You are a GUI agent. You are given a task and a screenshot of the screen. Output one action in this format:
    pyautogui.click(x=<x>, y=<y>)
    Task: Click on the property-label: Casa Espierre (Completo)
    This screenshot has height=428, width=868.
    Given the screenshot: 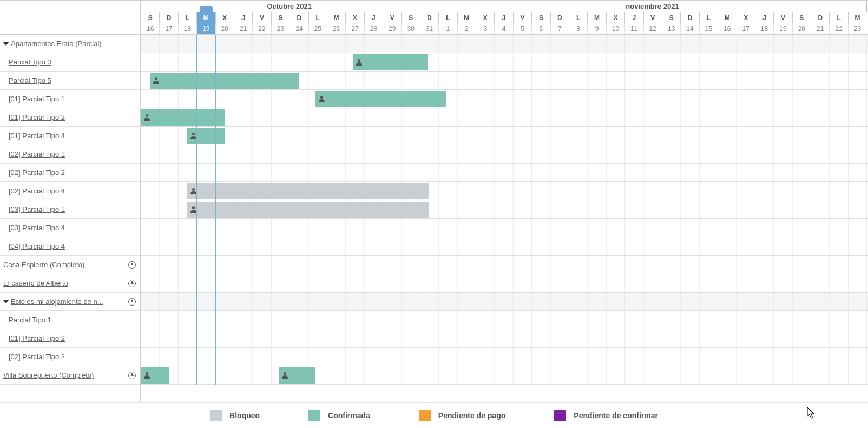 What is the action you would take?
    pyautogui.click(x=44, y=264)
    